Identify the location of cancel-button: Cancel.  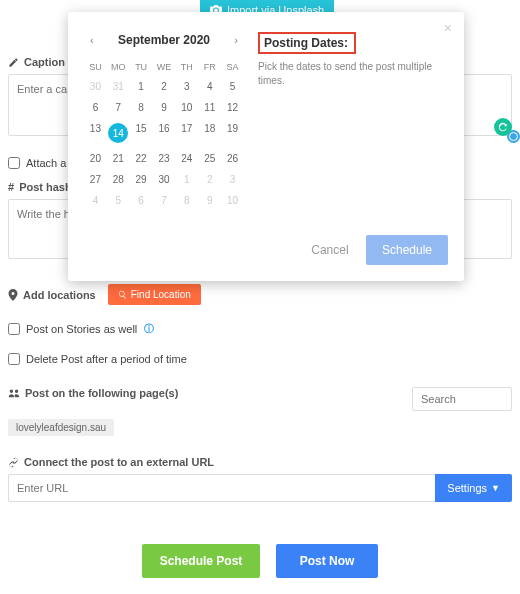
(330, 250).